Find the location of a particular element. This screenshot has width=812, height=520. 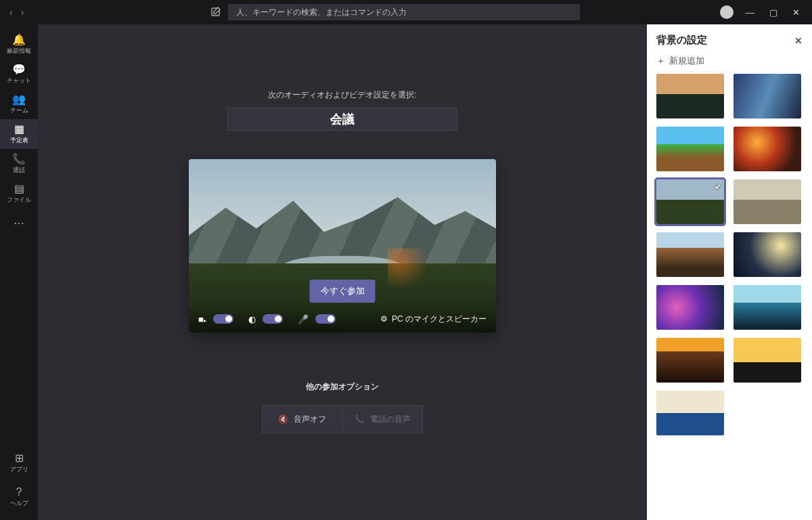

teams-icon: 👥 is located at coordinates (19, 100).